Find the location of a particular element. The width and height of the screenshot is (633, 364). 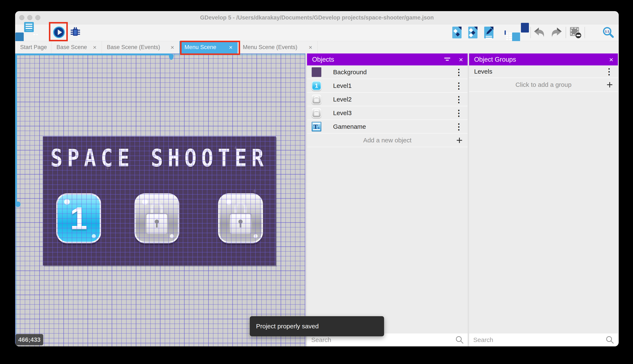

tab-menu-scene-events: Menu Scene (Events) × is located at coordinates (278, 47).